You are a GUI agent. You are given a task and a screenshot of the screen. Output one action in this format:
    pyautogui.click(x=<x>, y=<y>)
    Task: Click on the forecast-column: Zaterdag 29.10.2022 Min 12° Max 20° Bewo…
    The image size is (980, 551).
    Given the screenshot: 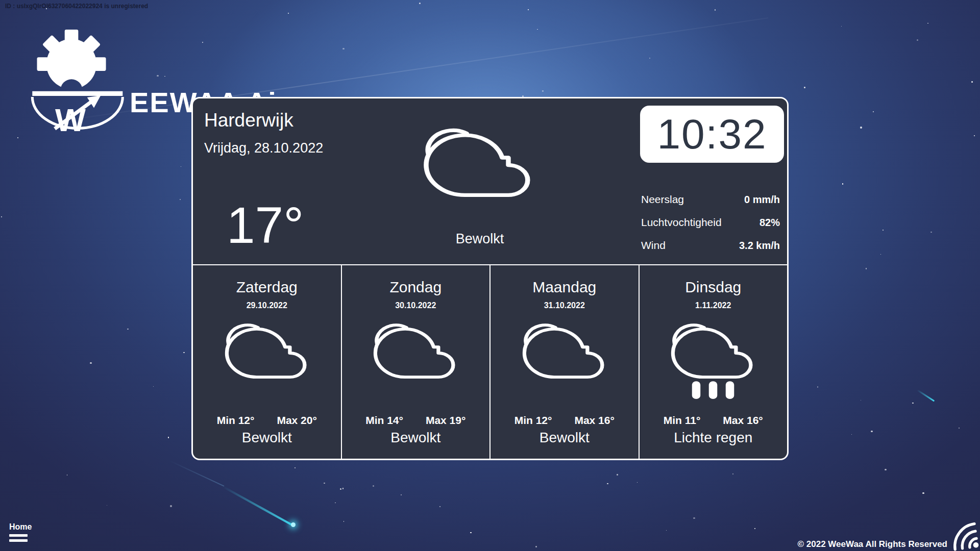 What is the action you would take?
    pyautogui.click(x=267, y=362)
    